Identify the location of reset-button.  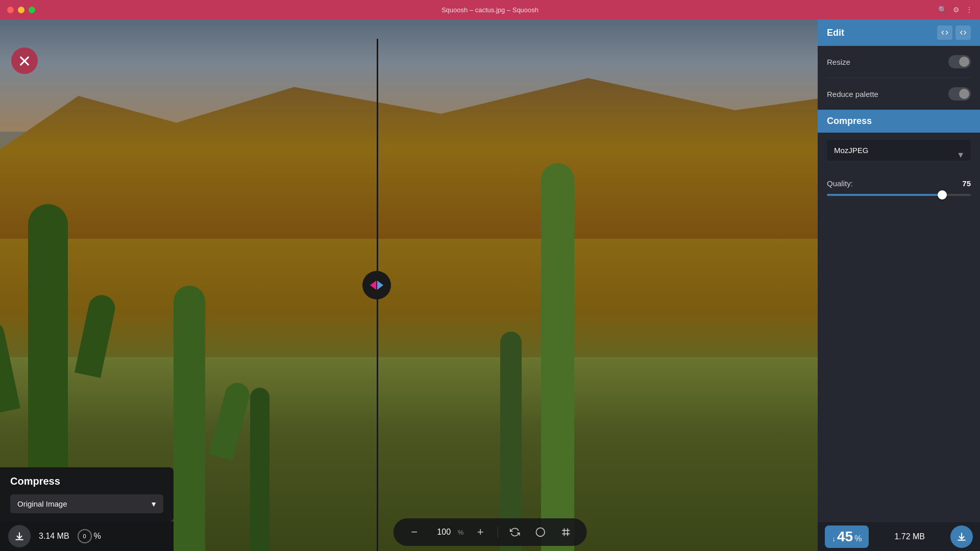
(540, 532).